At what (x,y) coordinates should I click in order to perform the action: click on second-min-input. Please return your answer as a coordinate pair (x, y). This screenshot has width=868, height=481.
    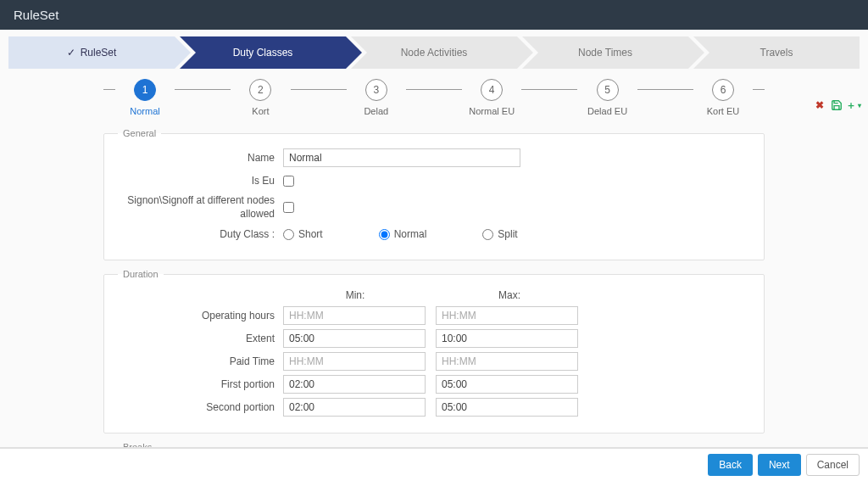
    Looking at the image, I should click on (354, 407).